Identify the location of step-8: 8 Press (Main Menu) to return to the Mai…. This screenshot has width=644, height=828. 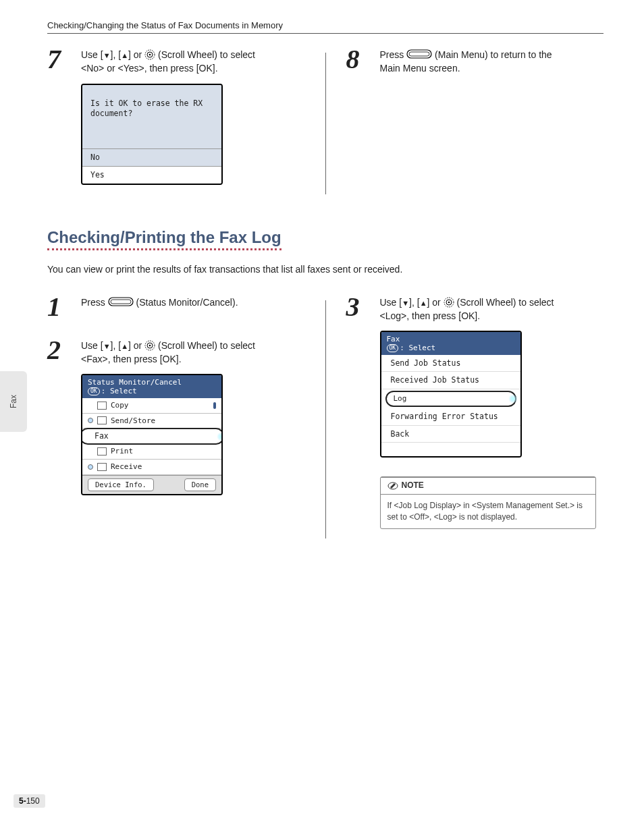
(475, 61).